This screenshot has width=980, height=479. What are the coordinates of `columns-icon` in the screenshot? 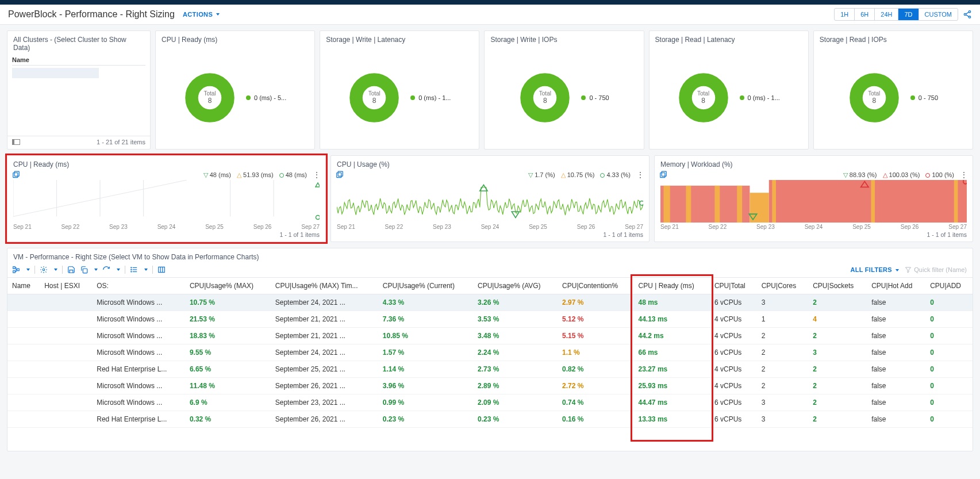 It's located at (162, 270).